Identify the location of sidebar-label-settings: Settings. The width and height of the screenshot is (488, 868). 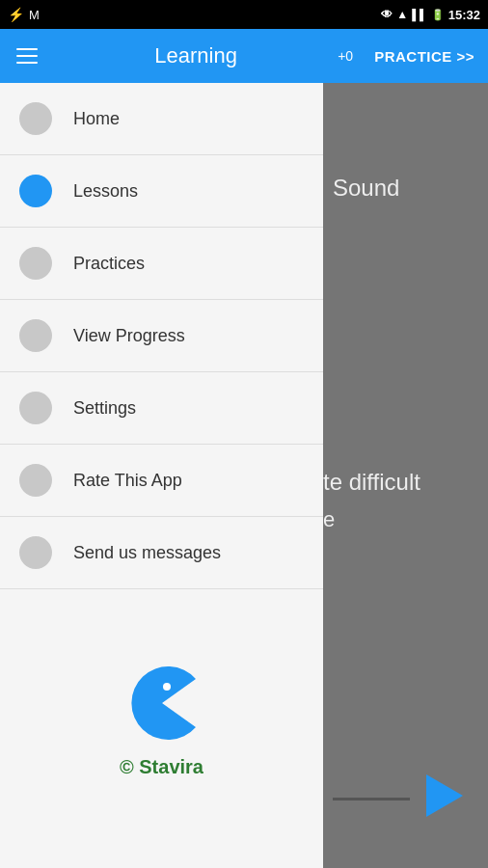
(104, 409).